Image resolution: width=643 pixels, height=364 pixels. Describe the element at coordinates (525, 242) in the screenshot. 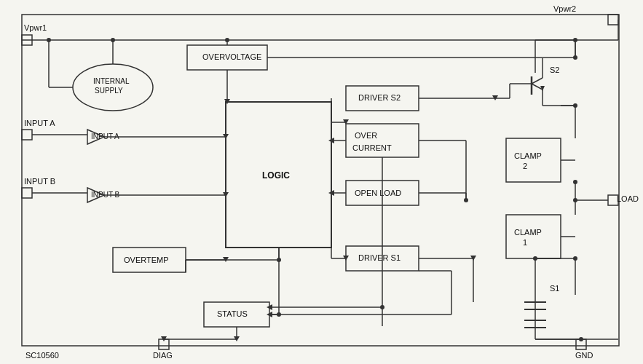

I see `clamp1-label-2: 1` at that location.